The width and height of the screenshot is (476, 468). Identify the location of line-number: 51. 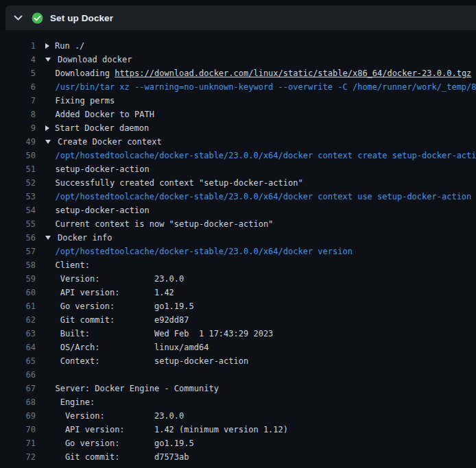
(18, 169).